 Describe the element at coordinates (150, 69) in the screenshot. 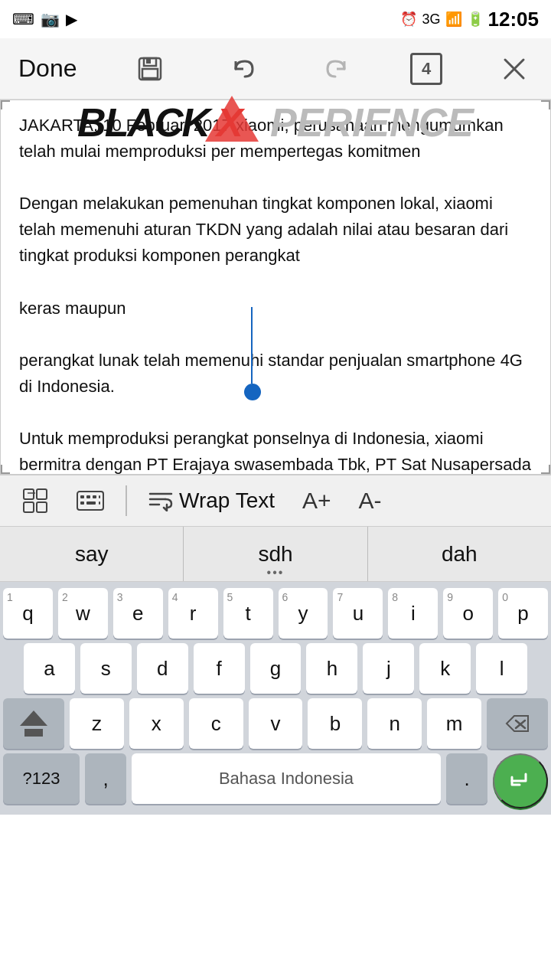

I see `save-button` at that location.